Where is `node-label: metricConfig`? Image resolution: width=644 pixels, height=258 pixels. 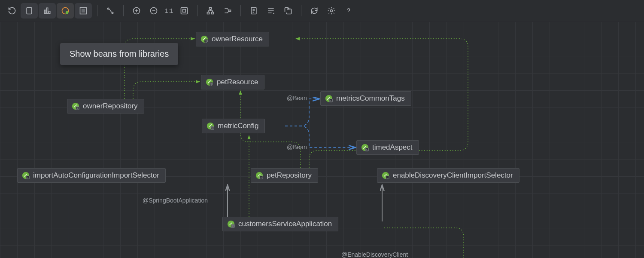
node-label: metricConfig is located at coordinates (238, 126).